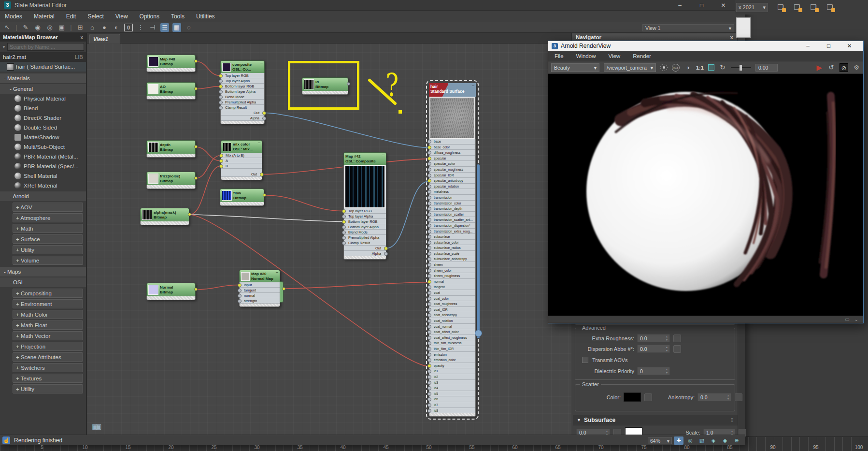 This screenshot has height=451, width=868. Describe the element at coordinates (452, 237) in the screenshot. I see `node-input-socket: subsurface` at that location.